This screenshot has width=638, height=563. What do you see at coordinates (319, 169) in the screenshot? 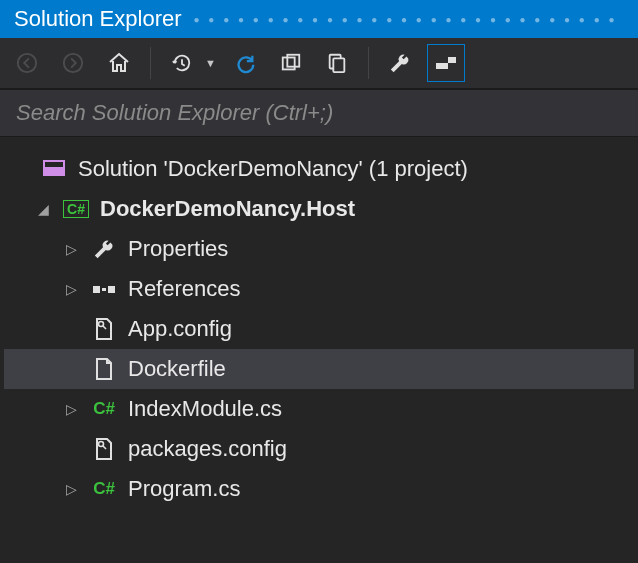
I see `solution-node: ▶ Solution 'DockerDemoNancy' (1 project)` at bounding box center [319, 169].